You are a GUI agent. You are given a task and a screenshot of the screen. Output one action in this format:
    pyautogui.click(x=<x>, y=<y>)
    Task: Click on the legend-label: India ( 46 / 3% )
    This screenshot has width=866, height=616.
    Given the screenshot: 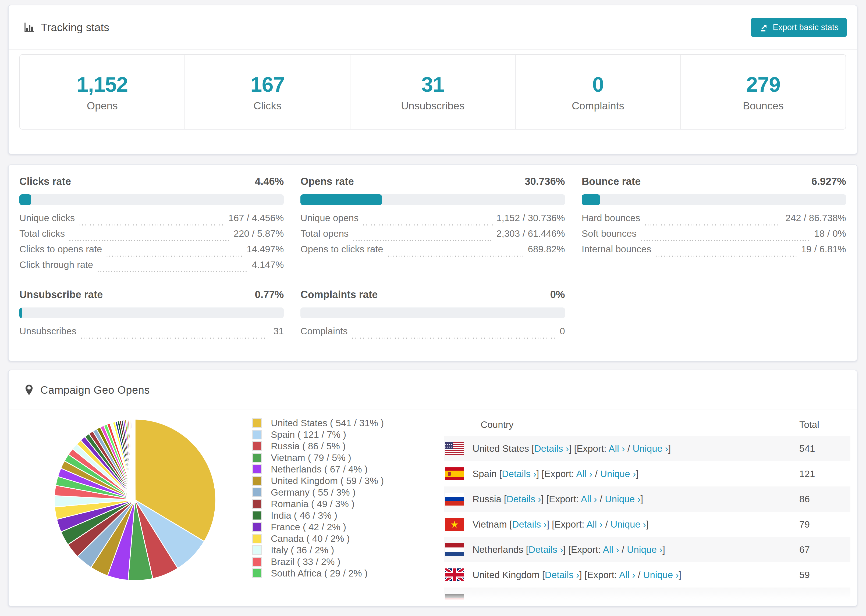 What is the action you would take?
    pyautogui.click(x=304, y=515)
    